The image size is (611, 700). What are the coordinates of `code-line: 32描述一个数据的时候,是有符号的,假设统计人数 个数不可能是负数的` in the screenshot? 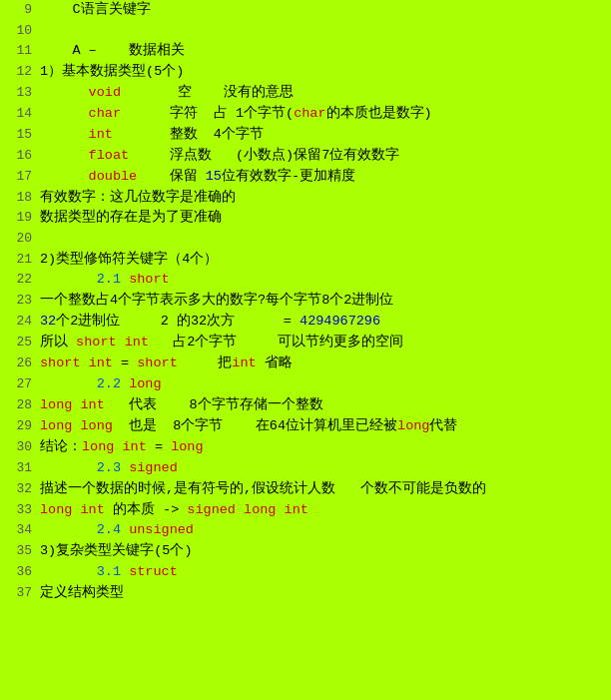 It's located at (306, 489).